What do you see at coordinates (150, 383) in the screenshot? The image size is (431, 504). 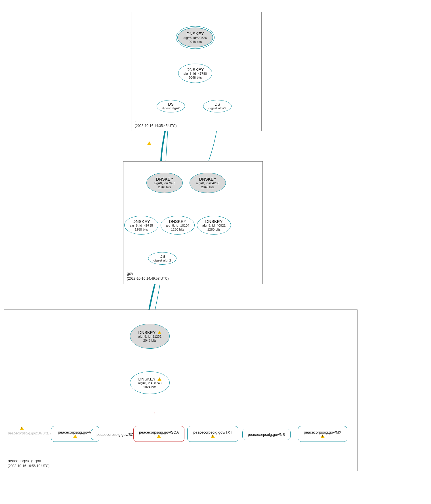 I see `node-leaf-zsk: DNSKEY alg=8, id=58743 1024 bits` at bounding box center [150, 383].